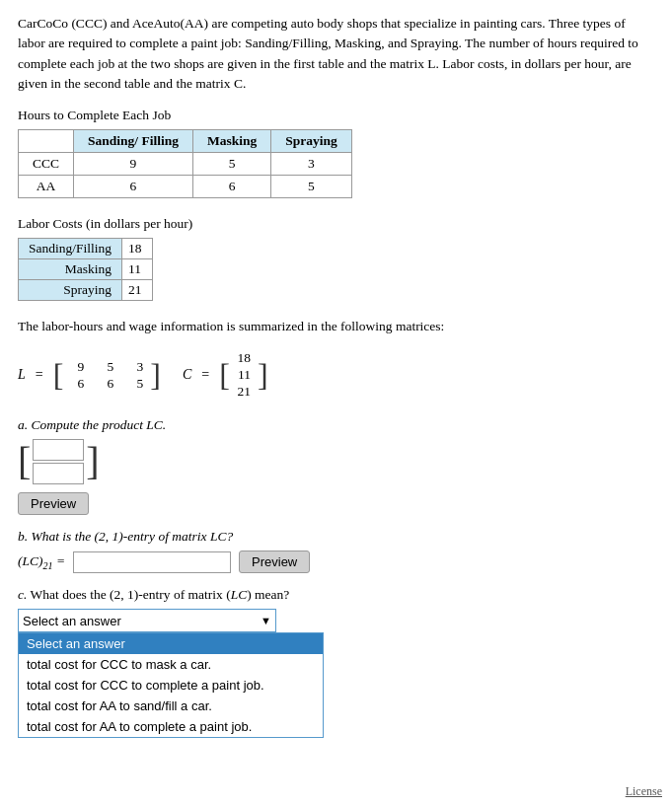 This screenshot has height=807, width=672. I want to click on part-c-text: What does the (2, 1)-entry of matrix (LC…, so click(160, 594).